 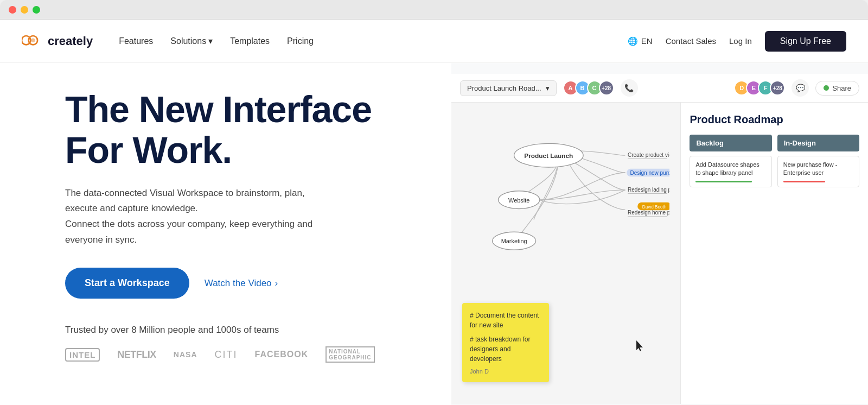 What do you see at coordinates (36, 10) in the screenshot?
I see `maximize-button` at bounding box center [36, 10].